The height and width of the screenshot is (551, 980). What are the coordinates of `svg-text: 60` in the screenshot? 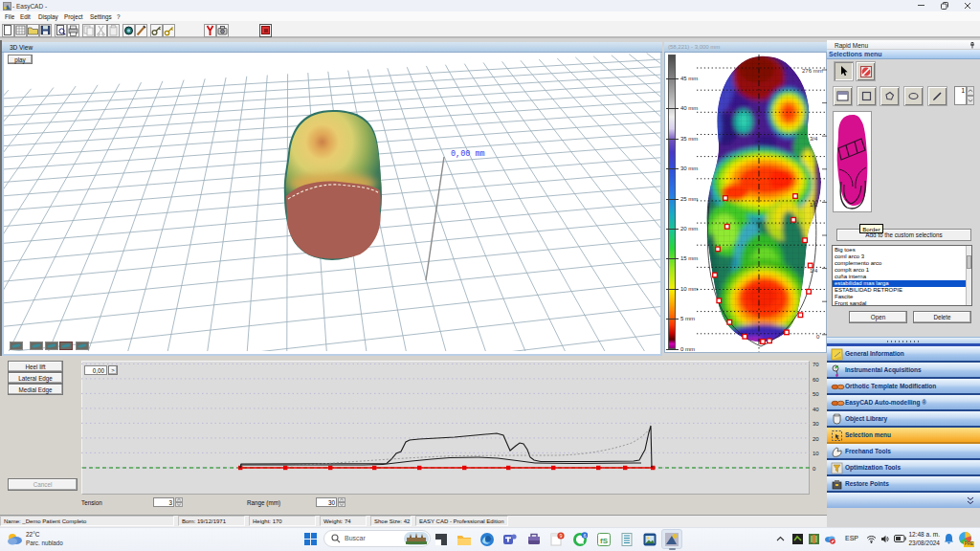 It's located at (815, 380).